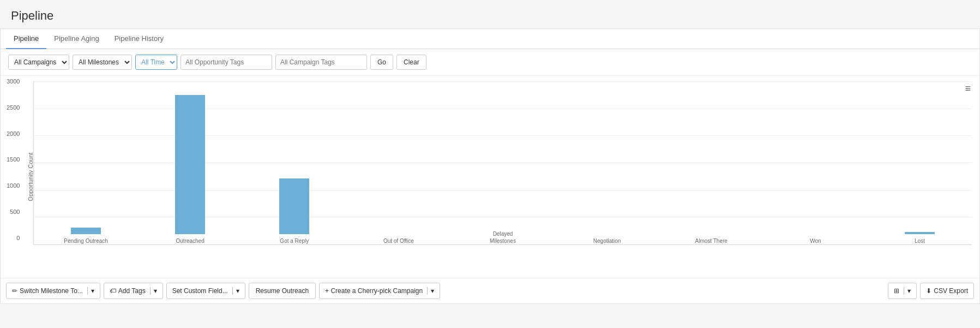 Image resolution: width=980 pixels, height=328 pixels. Describe the element at coordinates (897, 291) in the screenshot. I see `grid-icon: ⊞` at that location.